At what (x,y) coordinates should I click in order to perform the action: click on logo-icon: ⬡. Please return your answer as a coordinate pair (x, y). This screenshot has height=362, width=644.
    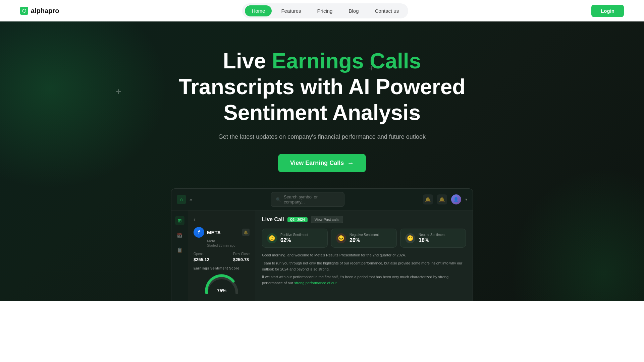
    Looking at the image, I should click on (24, 11).